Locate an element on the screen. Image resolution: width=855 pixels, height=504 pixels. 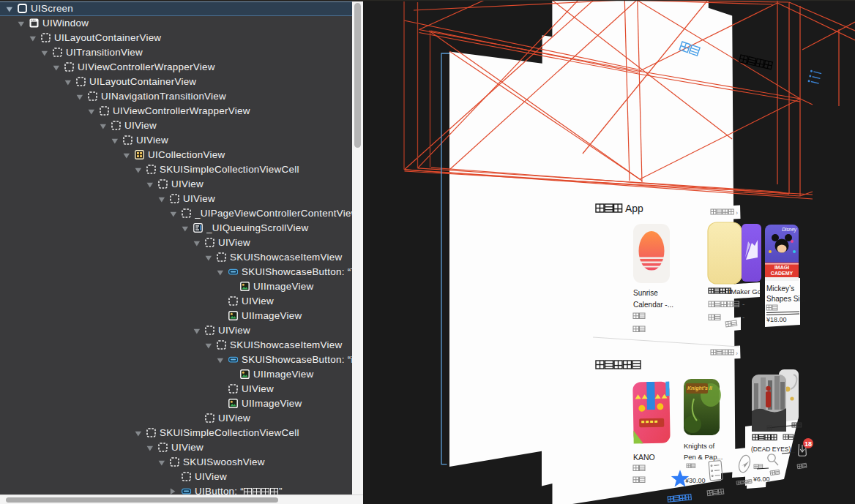
svg-text: KANO is located at coordinates (644, 457).